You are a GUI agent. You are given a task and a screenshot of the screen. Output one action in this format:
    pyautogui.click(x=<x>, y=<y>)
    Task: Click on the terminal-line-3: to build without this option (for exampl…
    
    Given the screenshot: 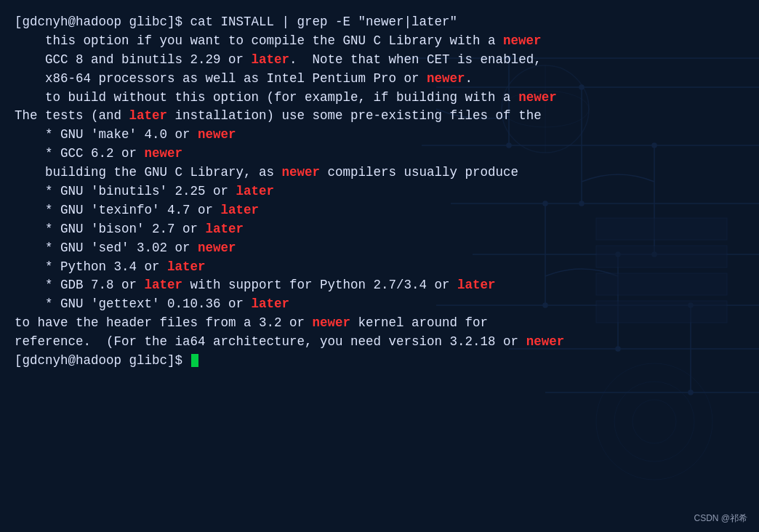 What is the action you would take?
    pyautogui.click(x=380, y=98)
    